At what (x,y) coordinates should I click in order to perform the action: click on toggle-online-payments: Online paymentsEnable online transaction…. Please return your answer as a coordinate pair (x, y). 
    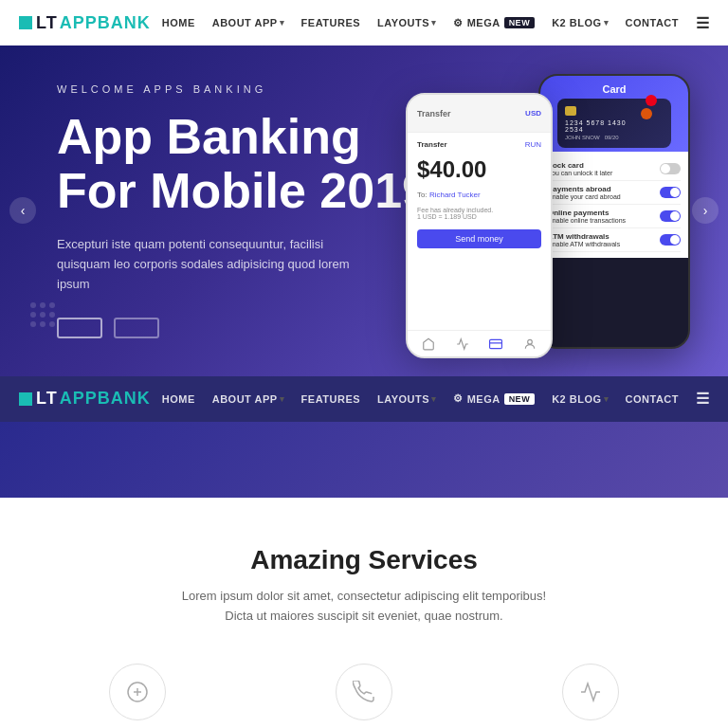
    Looking at the image, I should click on (614, 216).